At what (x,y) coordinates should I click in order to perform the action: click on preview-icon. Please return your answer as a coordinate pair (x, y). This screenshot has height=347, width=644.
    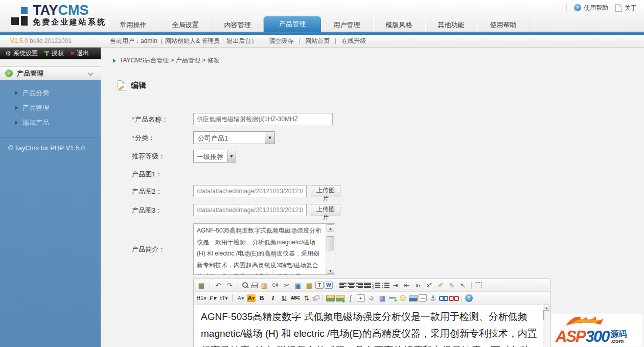
    Looking at the image, I should click on (245, 285).